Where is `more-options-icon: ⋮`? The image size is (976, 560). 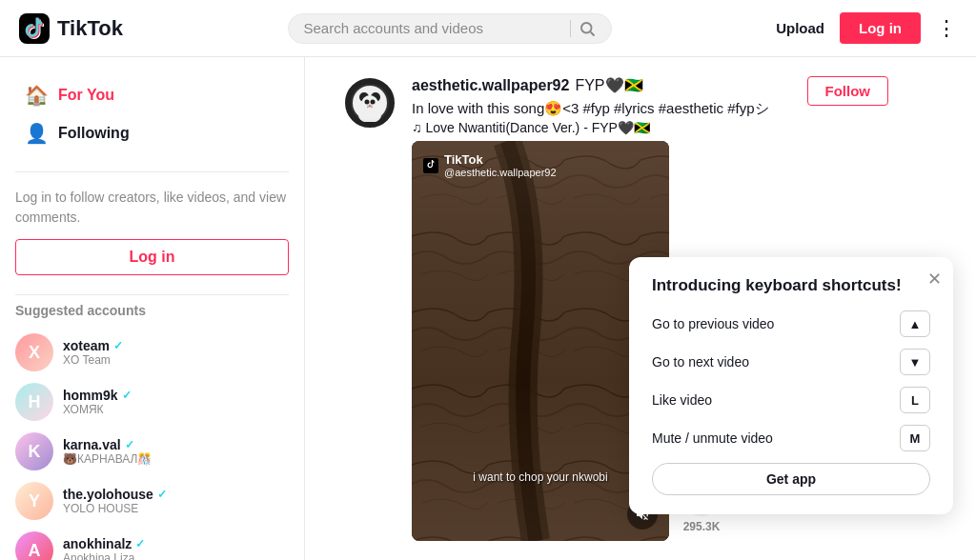 more-options-icon: ⋮ is located at coordinates (946, 29).